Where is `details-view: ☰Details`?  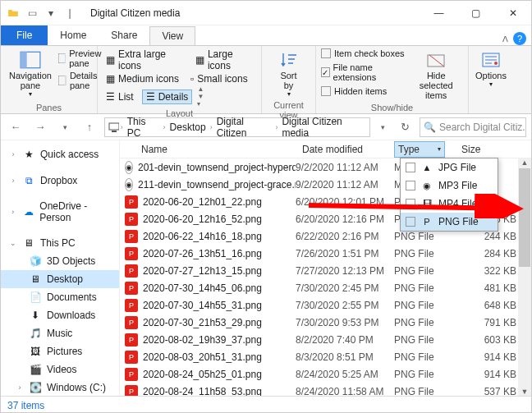
details-view: ☰Details is located at coordinates (167, 97).